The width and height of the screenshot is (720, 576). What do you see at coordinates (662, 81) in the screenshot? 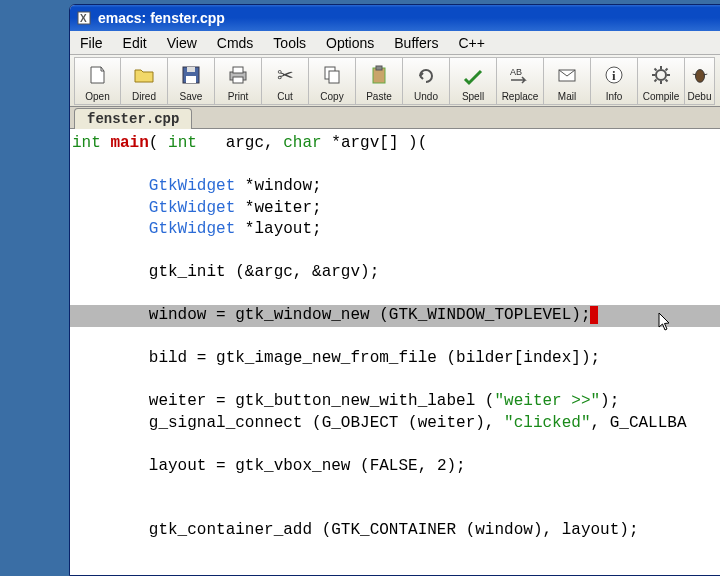
I see `compile-button: Compile` at bounding box center [662, 81].